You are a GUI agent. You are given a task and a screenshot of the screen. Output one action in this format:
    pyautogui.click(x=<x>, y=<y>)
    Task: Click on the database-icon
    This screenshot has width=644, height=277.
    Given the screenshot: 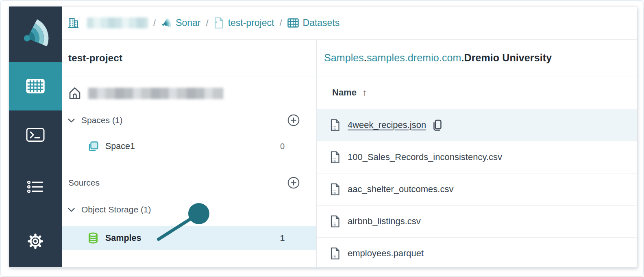 What is the action you would take?
    pyautogui.click(x=93, y=238)
    